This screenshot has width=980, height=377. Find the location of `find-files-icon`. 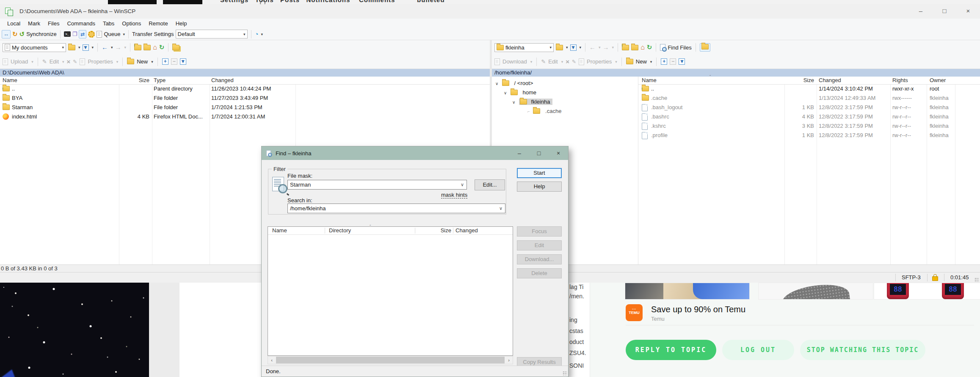

find-files-icon is located at coordinates (663, 47).